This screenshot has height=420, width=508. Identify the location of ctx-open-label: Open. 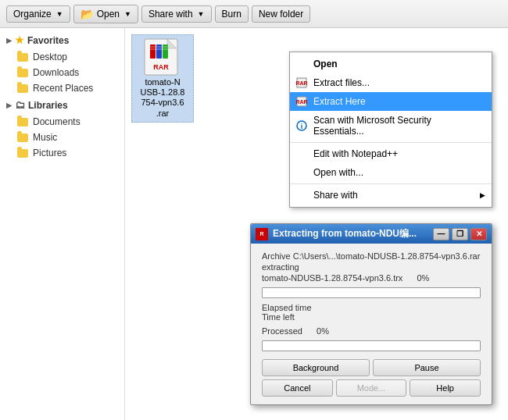
(325, 64).